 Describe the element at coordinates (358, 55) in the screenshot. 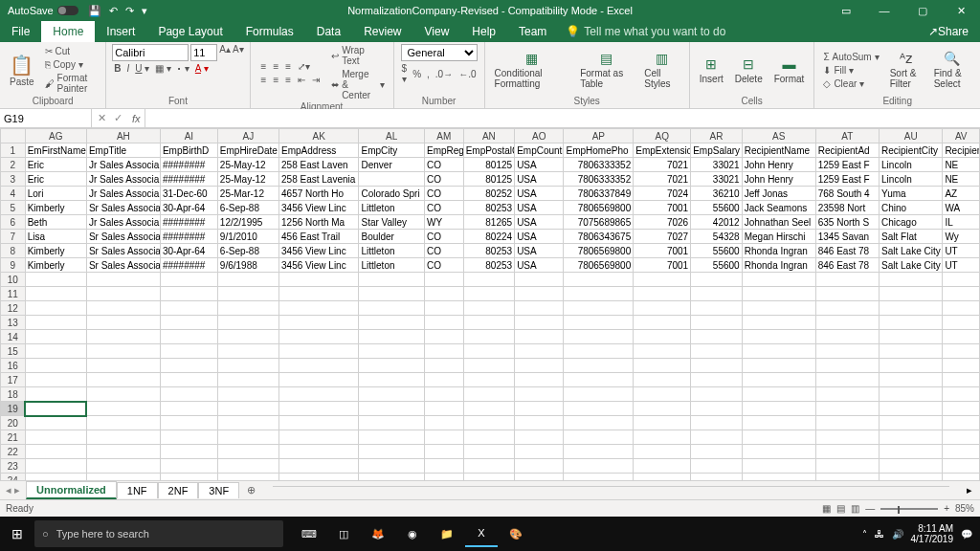

I see `wrap-text-button: ↩ Wrap Text` at that location.